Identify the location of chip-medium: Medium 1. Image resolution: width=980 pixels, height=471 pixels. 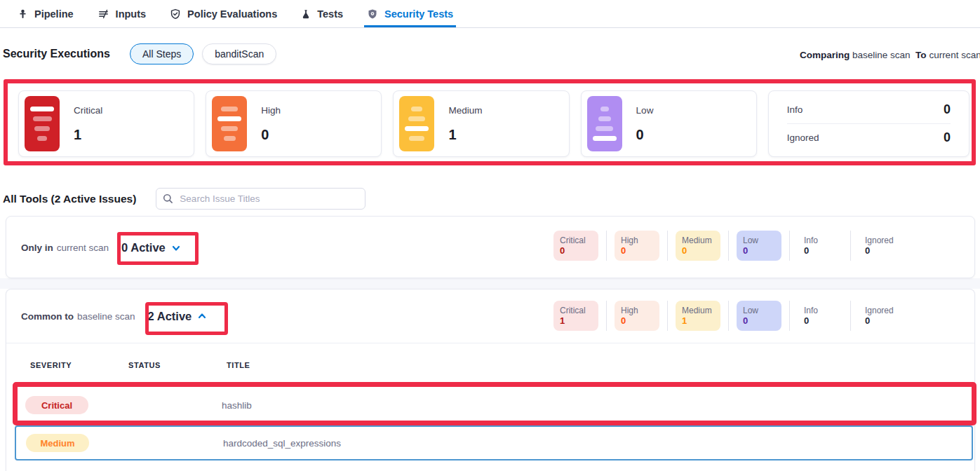
(698, 315).